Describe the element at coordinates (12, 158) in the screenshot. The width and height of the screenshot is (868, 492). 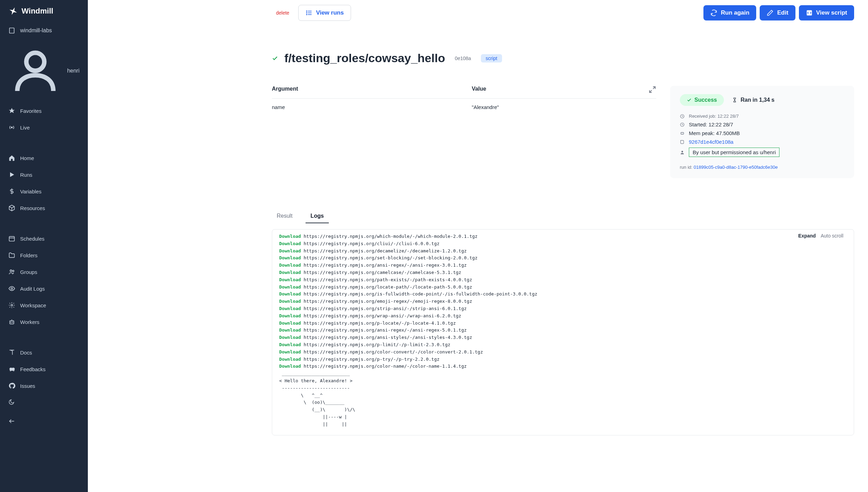
I see `home-icon` at that location.